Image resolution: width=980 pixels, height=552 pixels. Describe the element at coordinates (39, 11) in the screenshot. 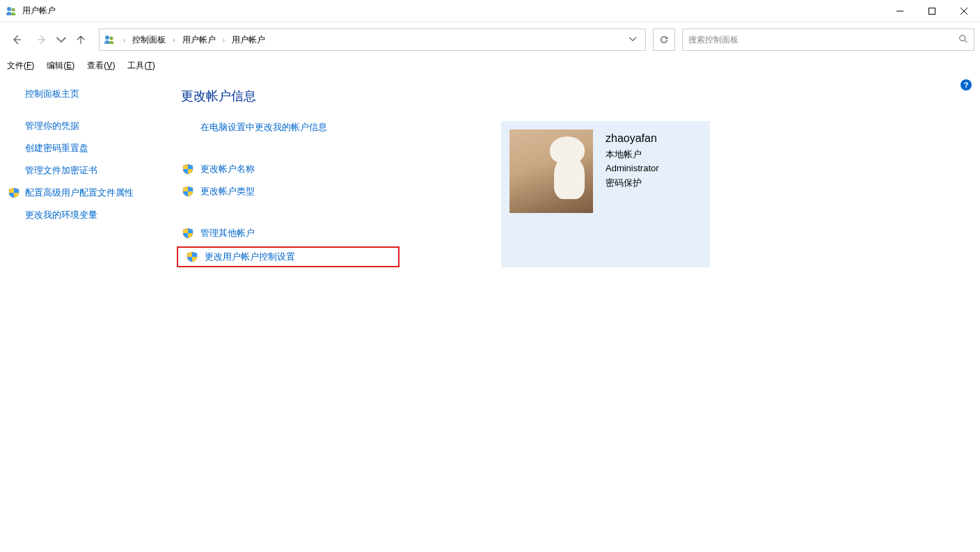

I see `window-title: 用户帐户` at that location.